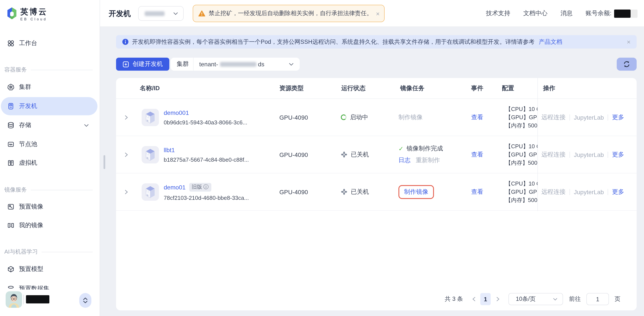 The height and width of the screenshot is (316, 644). I want to click on col-header-status: 运行状态, so click(354, 89).